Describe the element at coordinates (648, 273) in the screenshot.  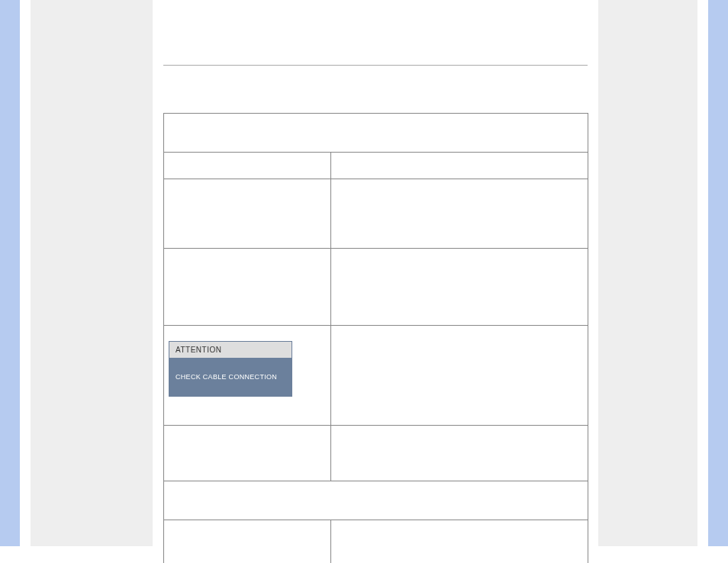
I see `right-grey-panel` at that location.